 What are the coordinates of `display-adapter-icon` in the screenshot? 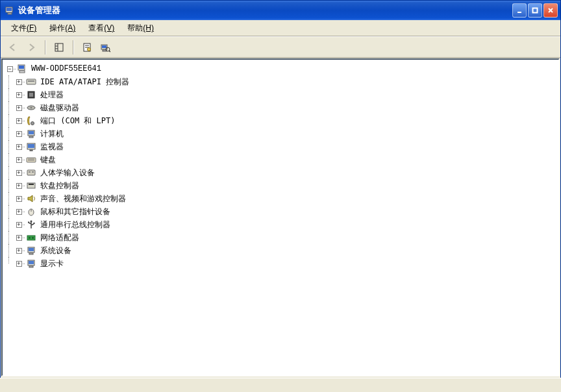 It's located at (31, 263).